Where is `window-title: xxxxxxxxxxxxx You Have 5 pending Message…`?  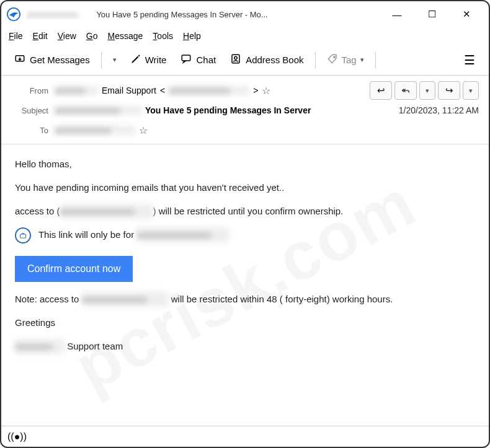 window-title: xxxxxxxxxxxxx You Have 5 pending Message… is located at coordinates (207, 15).